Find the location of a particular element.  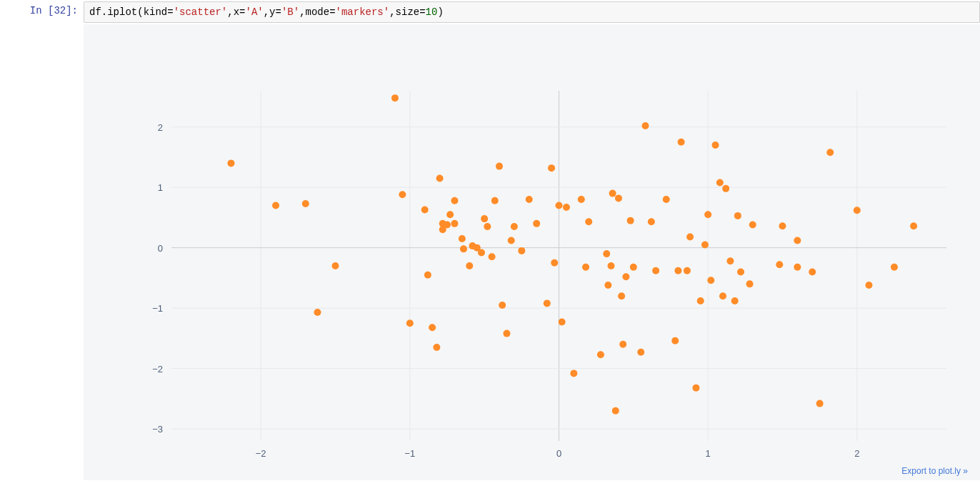

output-prompt is located at coordinates (45, 252).